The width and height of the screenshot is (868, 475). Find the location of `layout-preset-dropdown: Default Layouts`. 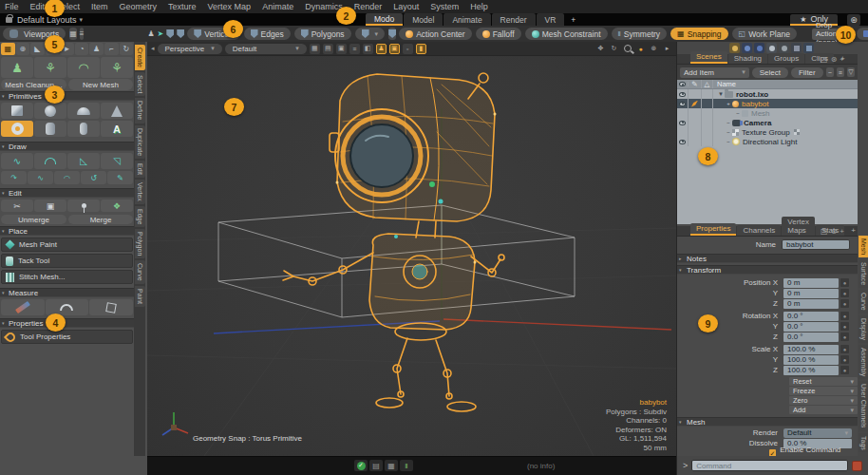

layout-preset-dropdown: Default Layouts is located at coordinates (47, 20).